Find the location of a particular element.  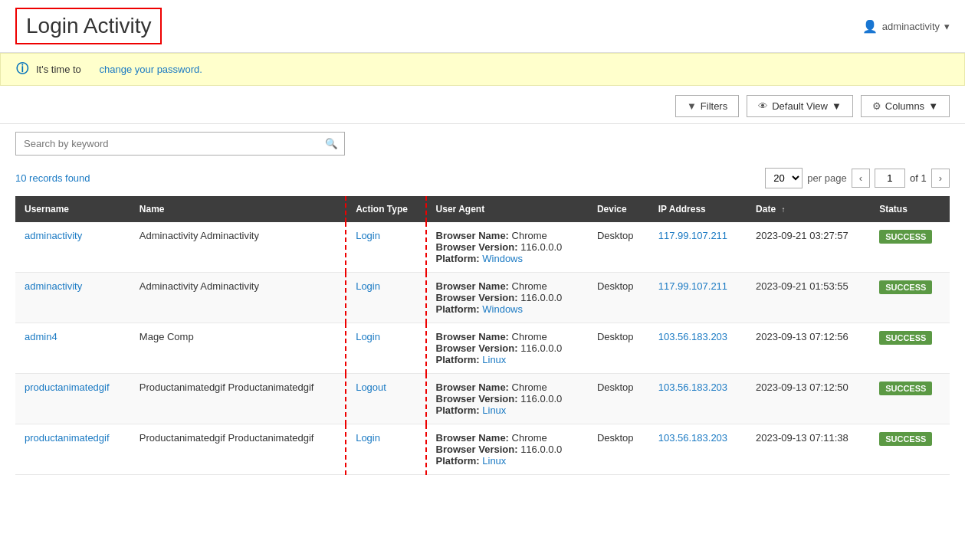

cell-date: 2023-09-13 07:12:50 is located at coordinates (808, 399).